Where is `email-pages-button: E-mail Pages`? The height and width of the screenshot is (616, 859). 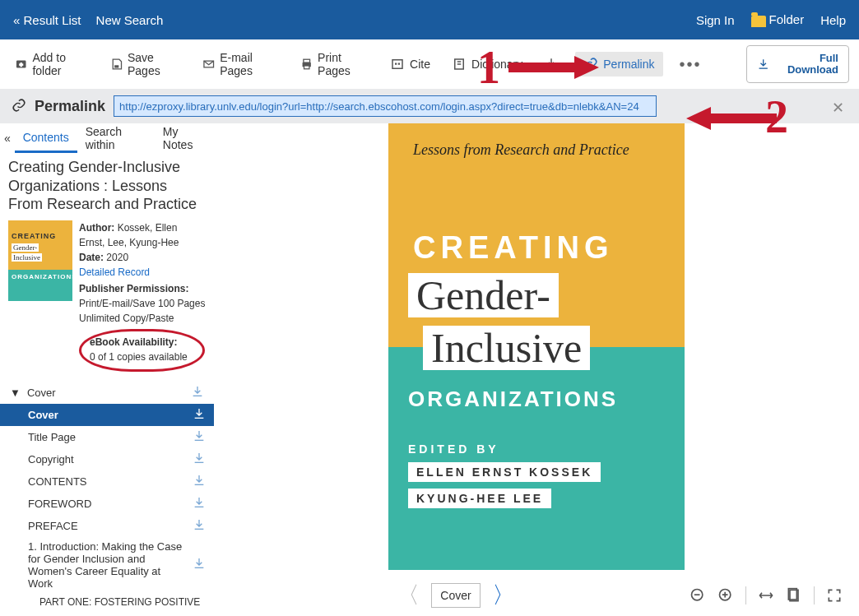
email-pages-button: E-mail Pages is located at coordinates (240, 64).